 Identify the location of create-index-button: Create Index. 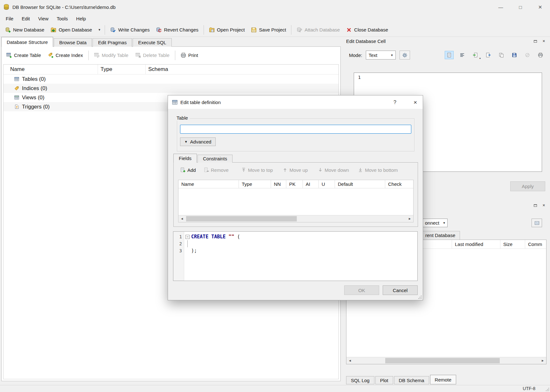
(66, 55).